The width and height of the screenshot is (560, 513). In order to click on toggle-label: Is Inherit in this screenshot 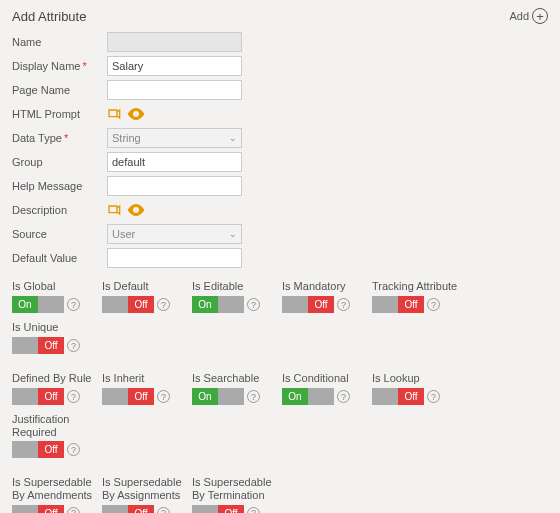, I will do `click(147, 378)`.